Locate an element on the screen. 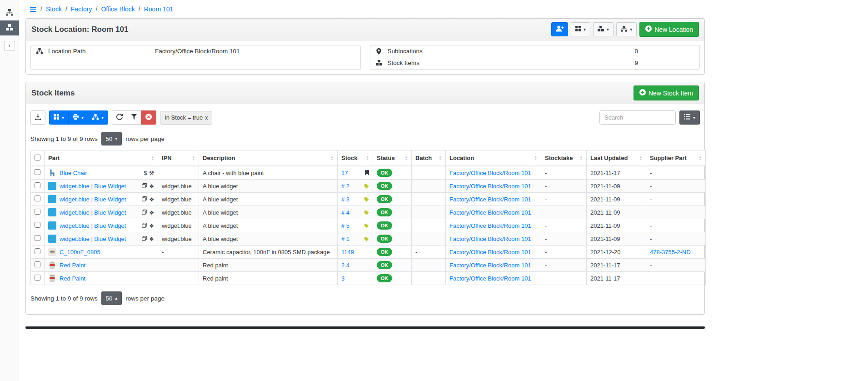 The image size is (868, 381). view-toggle-button: ▾ is located at coordinates (690, 117).